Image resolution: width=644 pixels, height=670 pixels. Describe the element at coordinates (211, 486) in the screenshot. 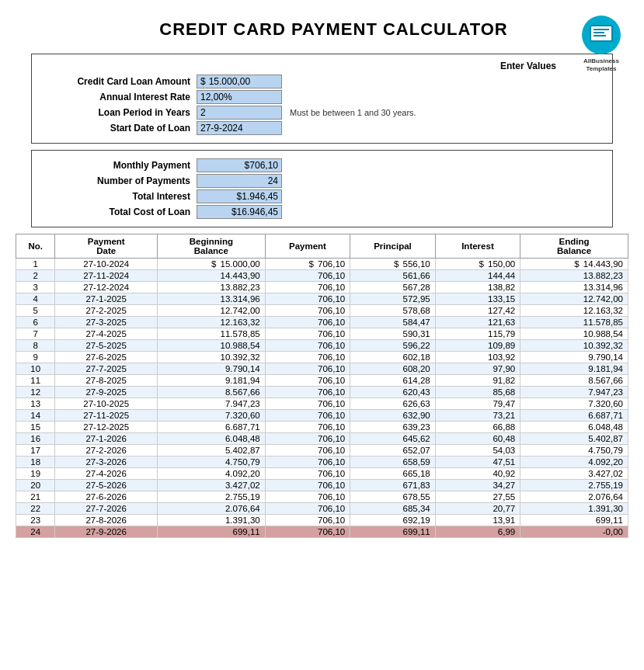

I see `cell-beginning-balance: 3.427,02` at that location.